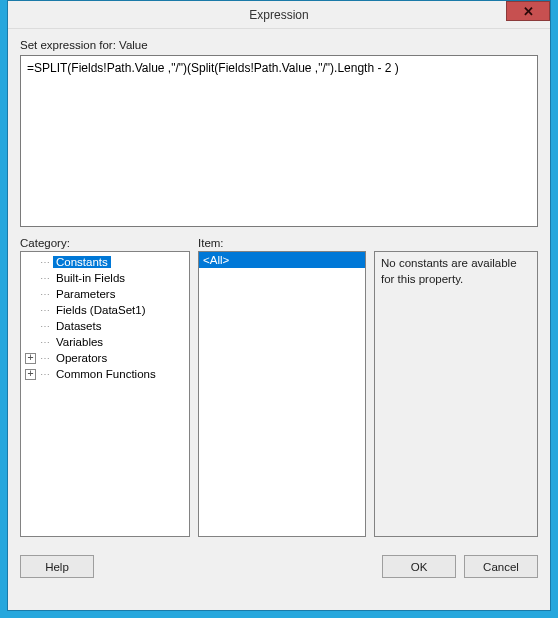 The image size is (558, 618). I want to click on ok-button: OK, so click(419, 566).